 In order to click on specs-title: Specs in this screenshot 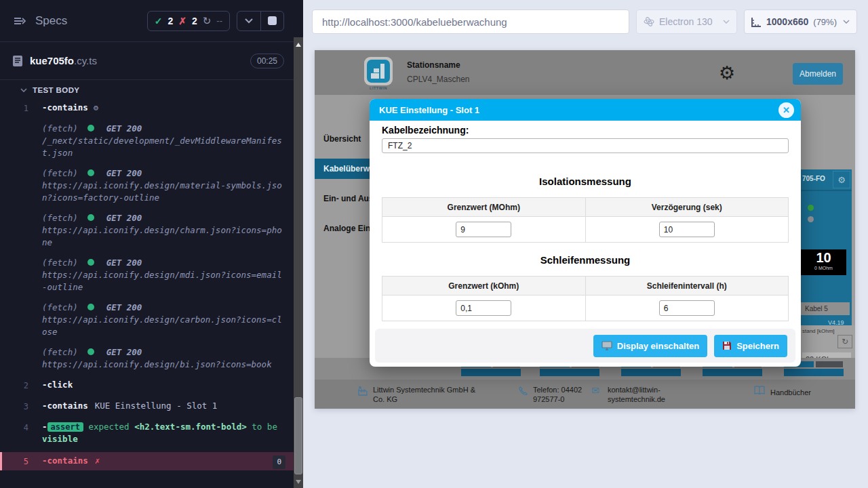, I will do `click(52, 21)`.